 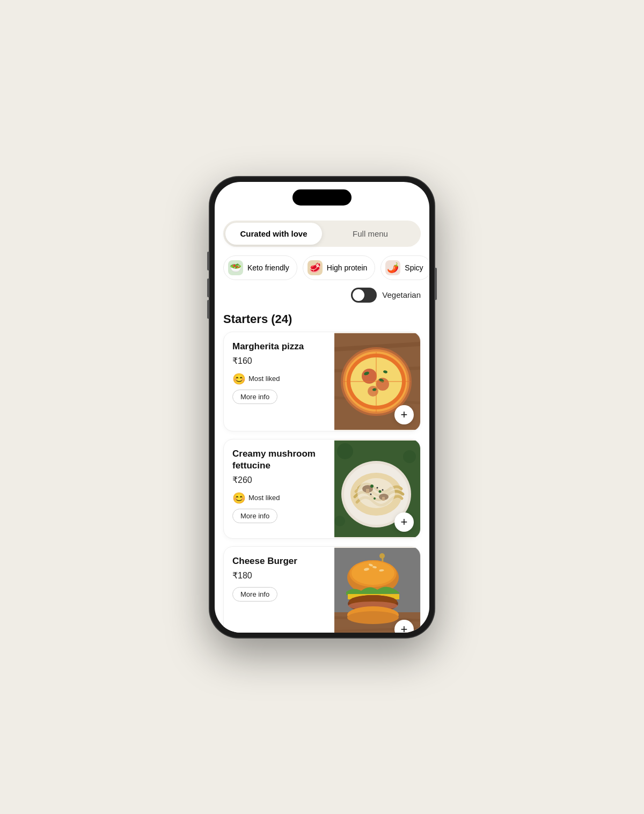 What do you see at coordinates (358, 295) in the screenshot?
I see `toggle-thumb` at bounding box center [358, 295].